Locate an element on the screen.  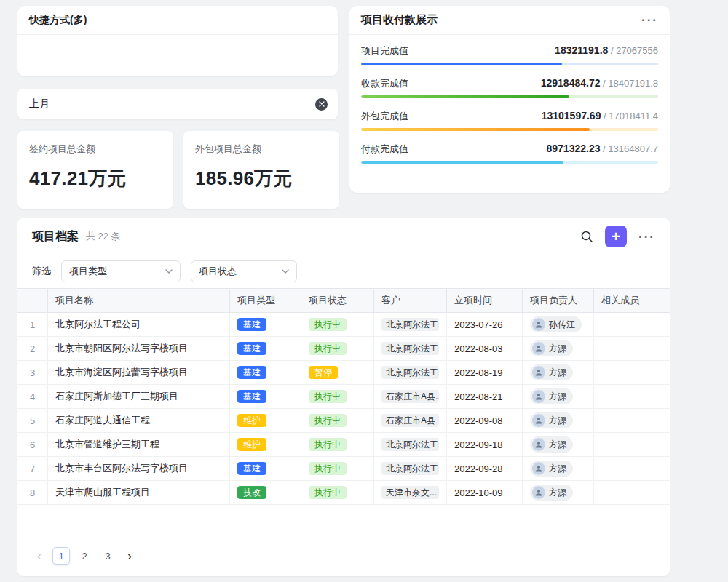
customer-cell: 天津市奈文... is located at coordinates (411, 493).